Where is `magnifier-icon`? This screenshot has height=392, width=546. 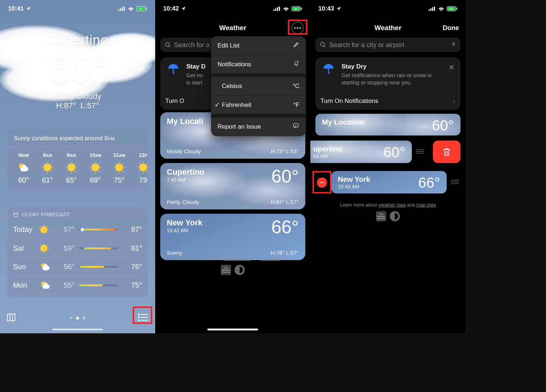
magnifier-icon is located at coordinates (323, 45).